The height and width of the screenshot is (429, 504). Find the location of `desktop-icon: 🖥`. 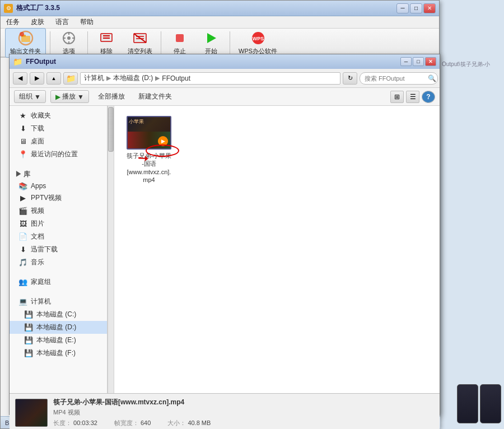

desktop-icon: 🖥 is located at coordinates (23, 142).